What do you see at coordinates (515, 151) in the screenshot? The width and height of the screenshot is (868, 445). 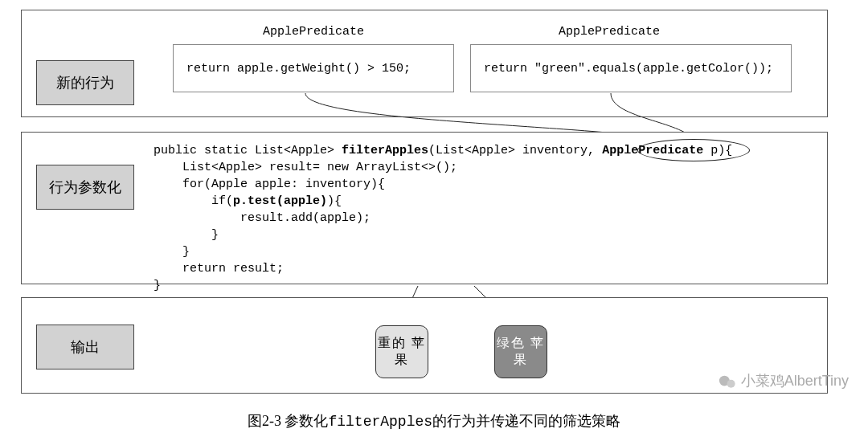 I see `sig-part2: (List<Apple> inventory,` at bounding box center [515, 151].